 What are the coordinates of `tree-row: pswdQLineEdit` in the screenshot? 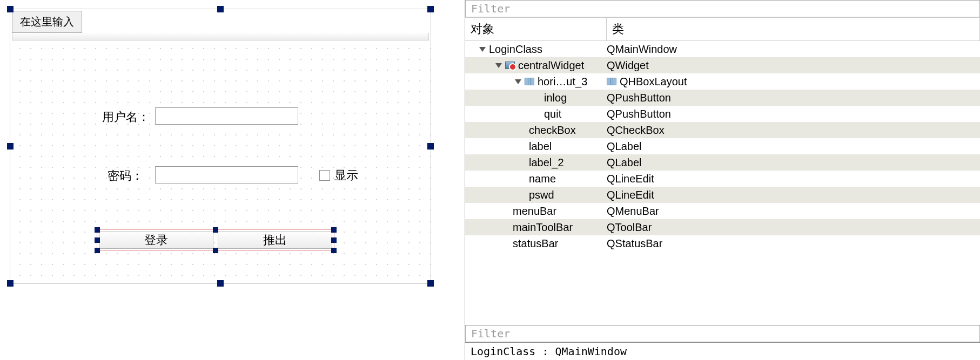 It's located at (723, 195).